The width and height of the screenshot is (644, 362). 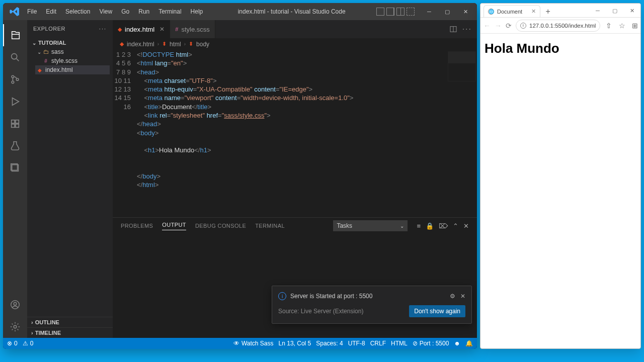 I want to click on panel-expand-icon: ⌃, so click(x=456, y=226).